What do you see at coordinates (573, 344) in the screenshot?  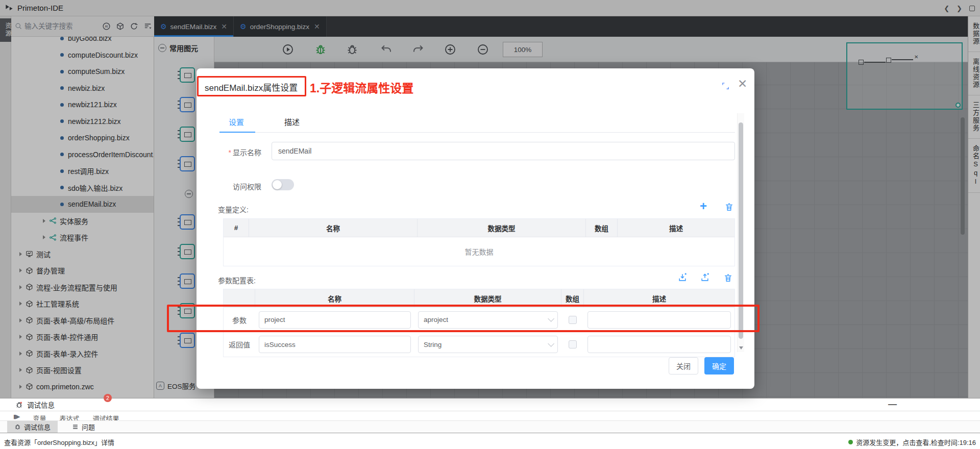 I see `param-array-checkbox` at bounding box center [573, 344].